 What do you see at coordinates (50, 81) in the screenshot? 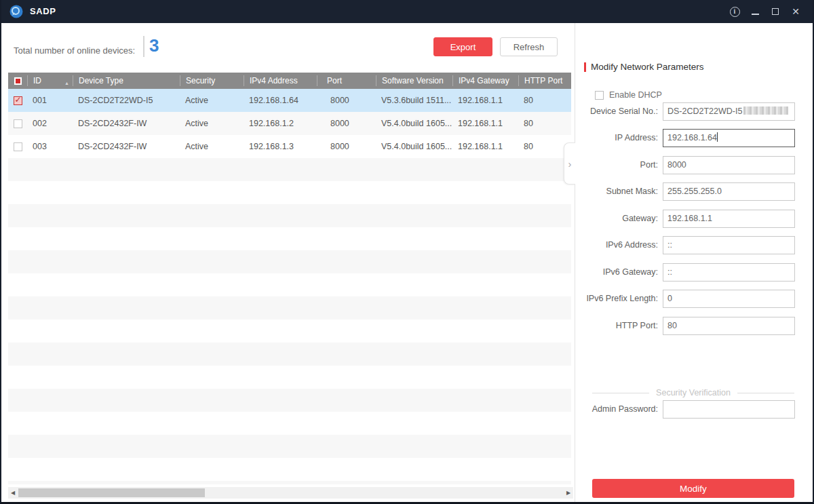
I see `column-header-id: ▲ID` at bounding box center [50, 81].